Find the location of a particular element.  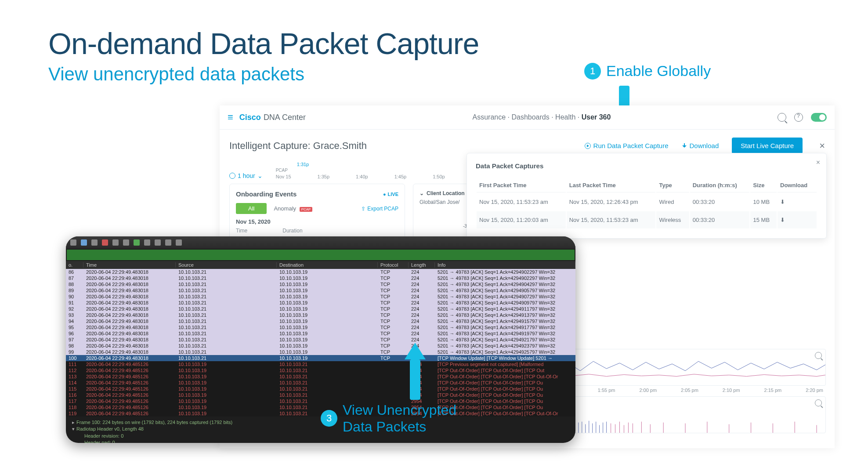

axis-tick: 2:00 pm is located at coordinates (648, 390).